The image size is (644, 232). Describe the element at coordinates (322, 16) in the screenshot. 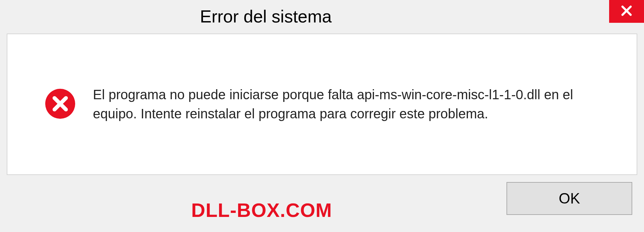

I see `titlebar: Error del sistema` at that location.